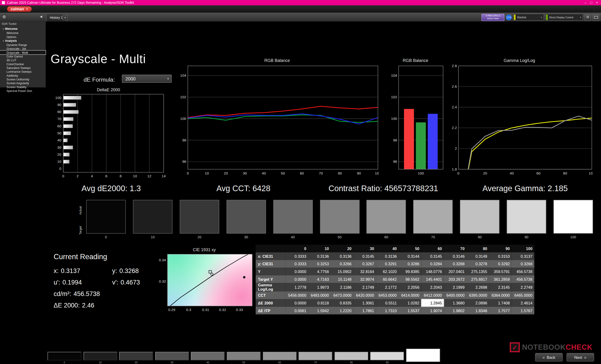  Describe the element at coordinates (597, 2) in the screenshot. I see `close-button: ×` at that location.